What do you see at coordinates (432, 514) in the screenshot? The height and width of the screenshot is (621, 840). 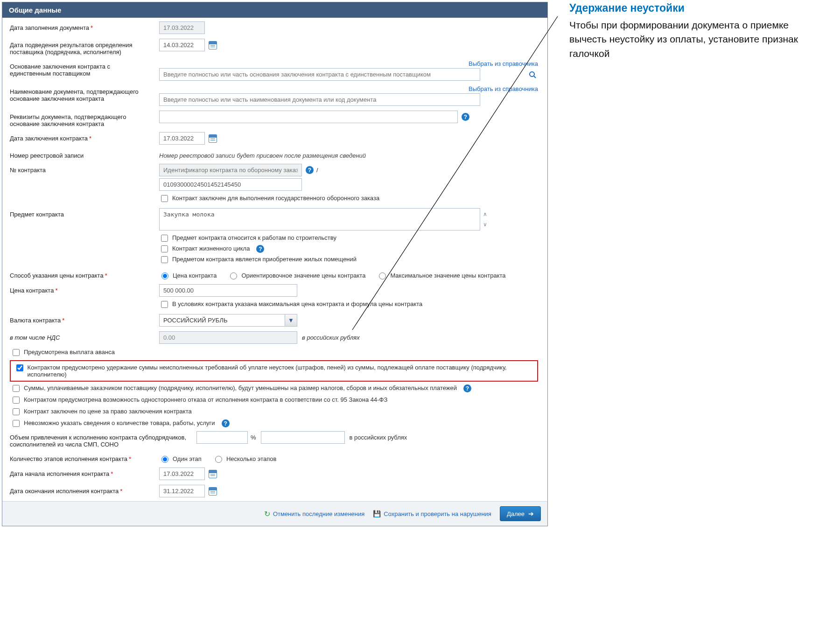 I see `save-check-button: 💾 Сохранить и проверить на нарушения` at bounding box center [432, 514].